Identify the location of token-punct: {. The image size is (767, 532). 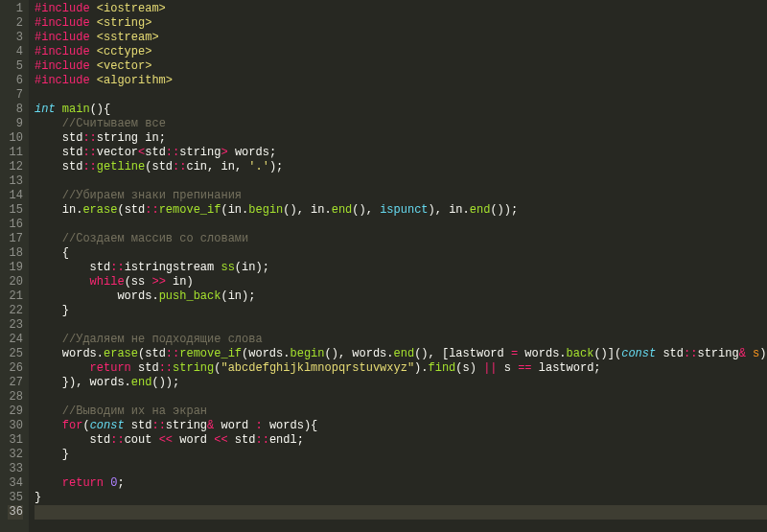
(52, 253).